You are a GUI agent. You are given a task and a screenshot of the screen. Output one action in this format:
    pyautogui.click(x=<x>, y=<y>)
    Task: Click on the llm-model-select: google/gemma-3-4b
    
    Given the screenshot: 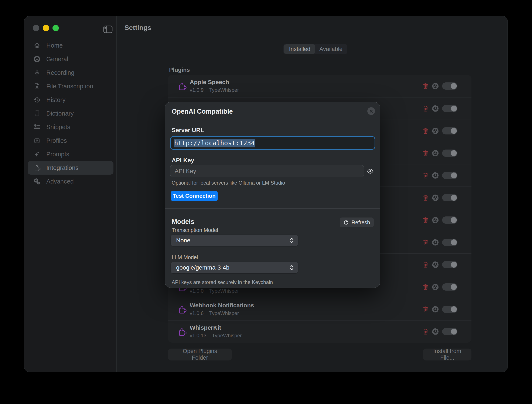 What is the action you would take?
    pyautogui.click(x=234, y=268)
    